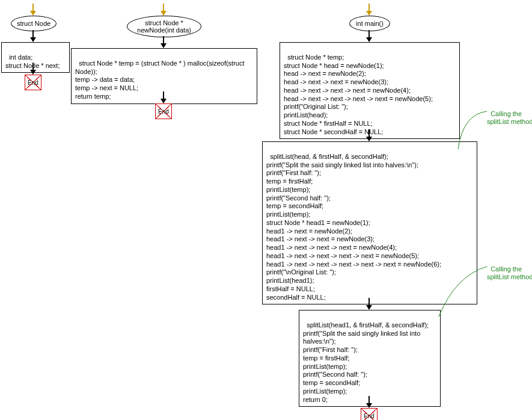  Describe the element at coordinates (370, 90) in the screenshot. I see `code-box-3a: struct Node * temp; struct Node * head =…` at that location.